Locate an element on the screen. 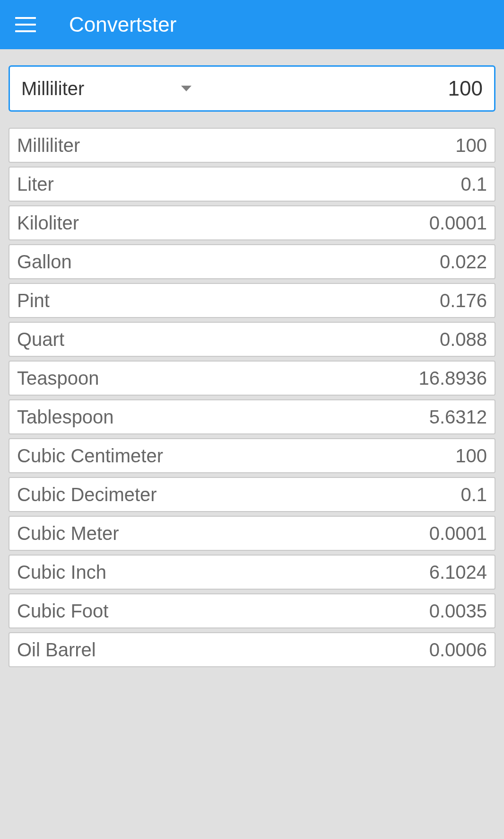 This screenshot has width=504, height=839. result-unit-label: Cubic Centimeter is located at coordinates (90, 456).